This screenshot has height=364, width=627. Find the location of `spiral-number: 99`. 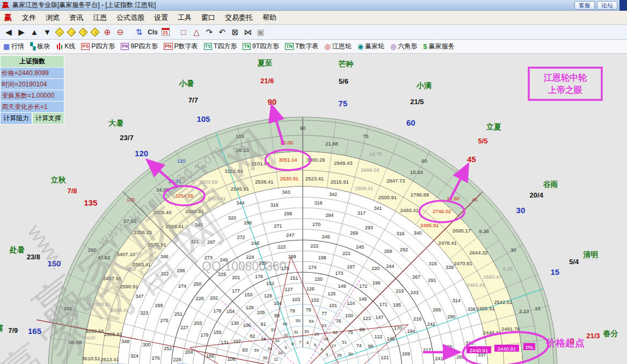

spiral-number: 99 is located at coordinates (362, 330).